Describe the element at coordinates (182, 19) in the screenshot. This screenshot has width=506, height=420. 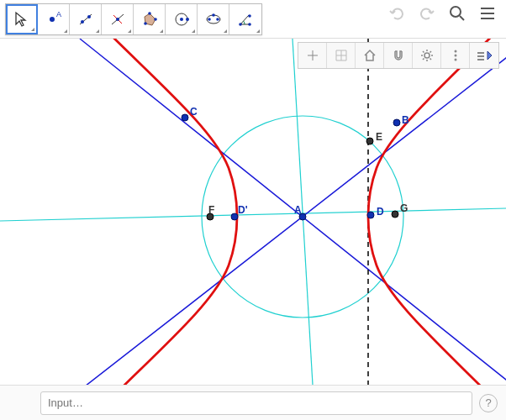
I see `tool-circle` at that location.